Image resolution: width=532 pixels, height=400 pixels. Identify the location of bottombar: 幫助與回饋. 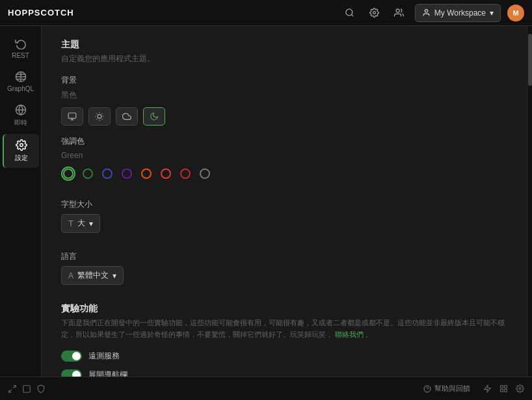
(266, 388).